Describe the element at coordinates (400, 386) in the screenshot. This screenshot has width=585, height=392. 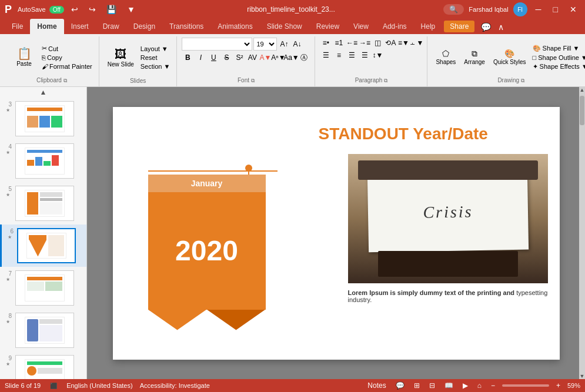
I see `comments-status-button: 💬` at that location.